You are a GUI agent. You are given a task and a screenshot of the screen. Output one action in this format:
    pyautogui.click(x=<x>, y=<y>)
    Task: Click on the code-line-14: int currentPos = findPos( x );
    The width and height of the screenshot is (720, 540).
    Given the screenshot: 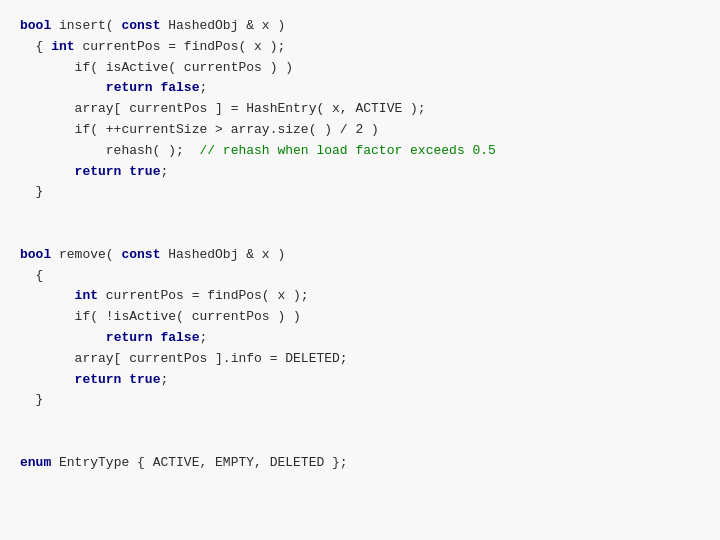 What is the action you would take?
    pyautogui.click(x=360, y=296)
    